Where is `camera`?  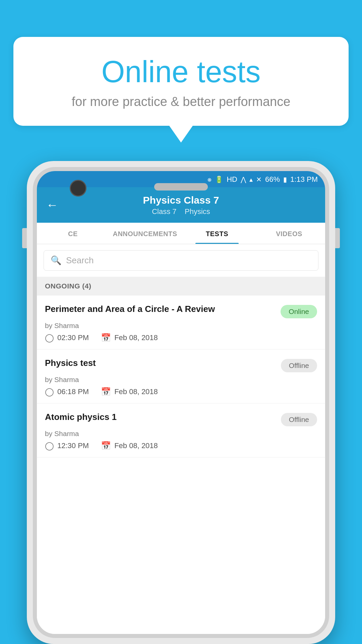
camera is located at coordinates (78, 188).